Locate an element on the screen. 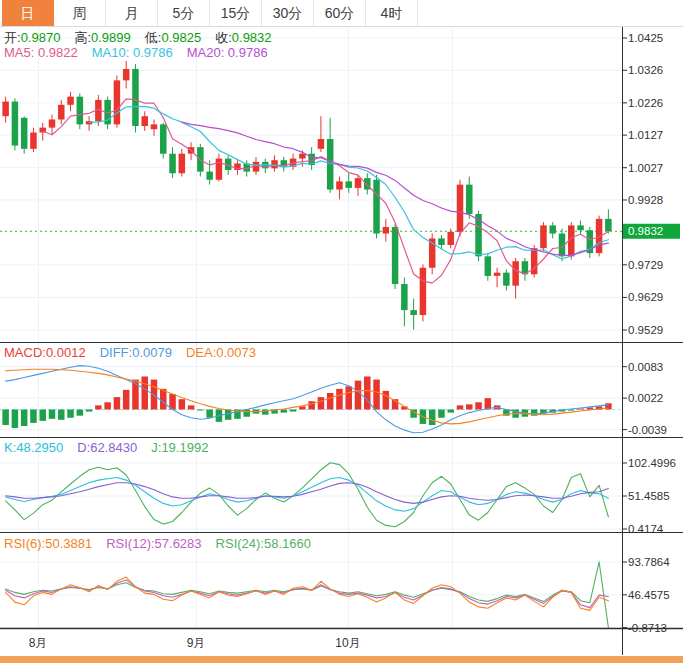 This screenshot has height=663, width=683. svg-text: -0.8713 is located at coordinates (648, 628).